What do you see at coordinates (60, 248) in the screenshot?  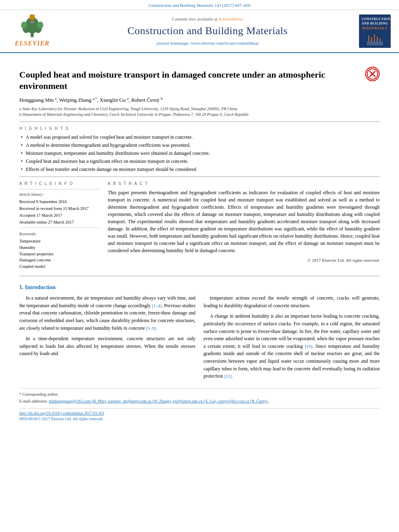 I see `keyword-2: Humidity` at bounding box center [60, 248].